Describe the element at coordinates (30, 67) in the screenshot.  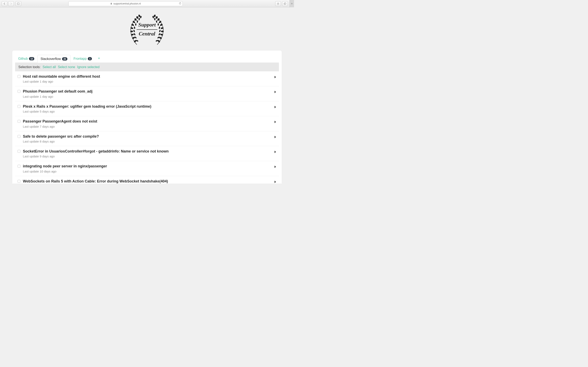
I see `selection-label: Selection tools:` at that location.